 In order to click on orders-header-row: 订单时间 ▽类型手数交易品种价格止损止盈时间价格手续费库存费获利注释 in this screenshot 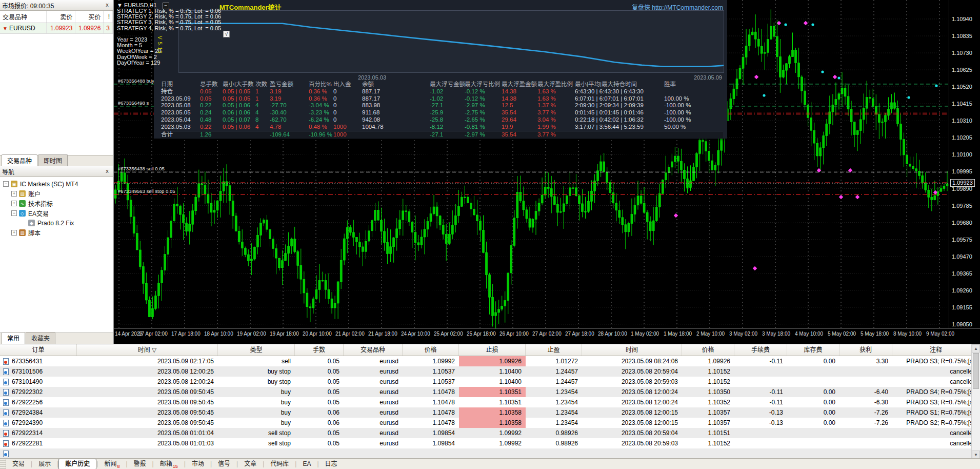, I will do `click(490, 350)`.